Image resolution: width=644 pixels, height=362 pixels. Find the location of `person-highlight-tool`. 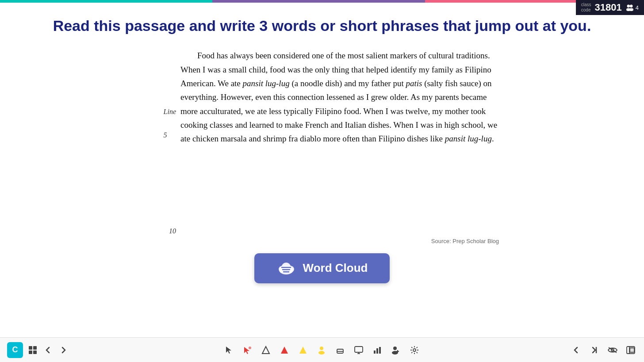

person-highlight-tool is located at coordinates (322, 350).